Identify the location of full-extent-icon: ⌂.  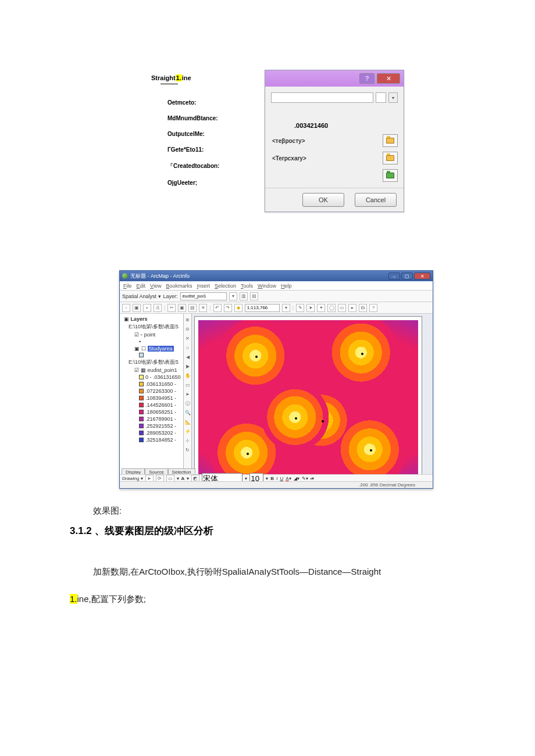
(188, 347).